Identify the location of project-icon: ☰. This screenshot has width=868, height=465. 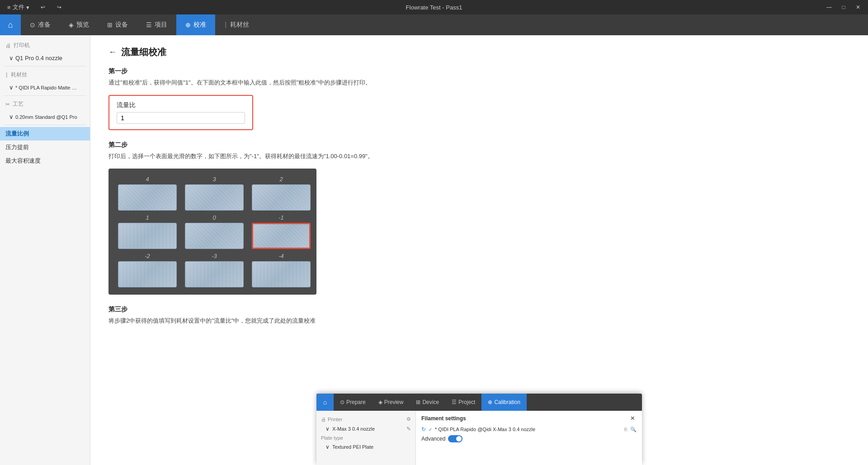
(149, 25).